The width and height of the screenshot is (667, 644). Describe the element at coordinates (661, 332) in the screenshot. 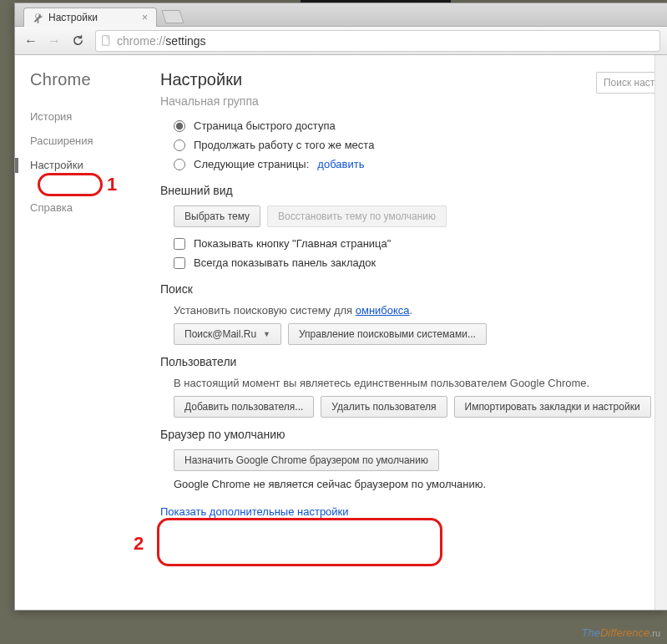

I see `vertical-scrollbar` at that location.